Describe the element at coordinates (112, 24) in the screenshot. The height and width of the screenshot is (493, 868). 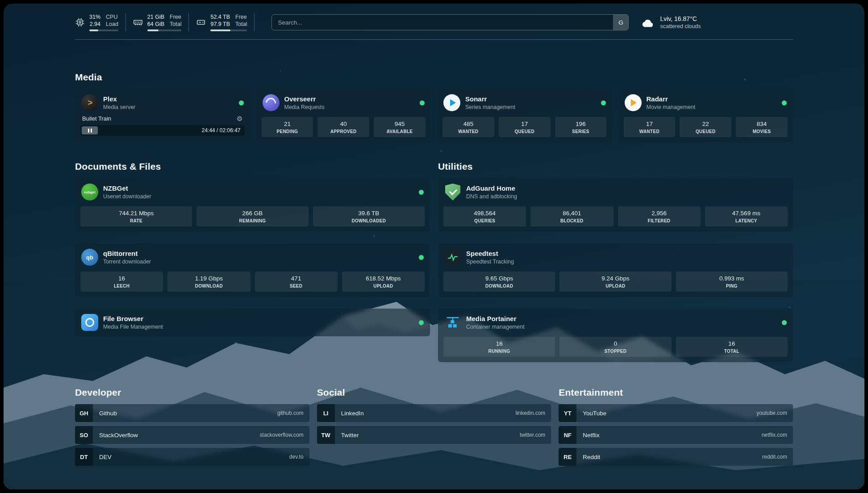
I see `cpu-load-label: Load` at that location.